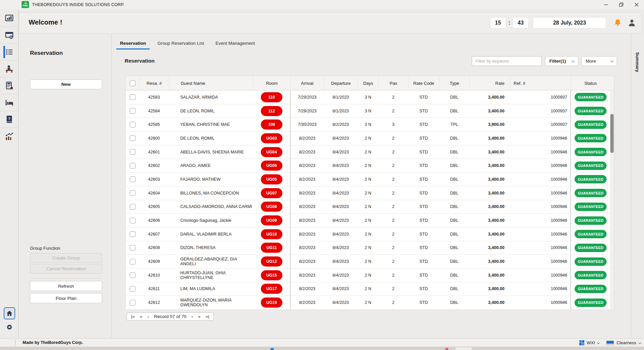 This screenshot has width=644, height=350. What do you see at coordinates (612, 200) in the screenshot?
I see `table-scrollbar` at bounding box center [612, 200].